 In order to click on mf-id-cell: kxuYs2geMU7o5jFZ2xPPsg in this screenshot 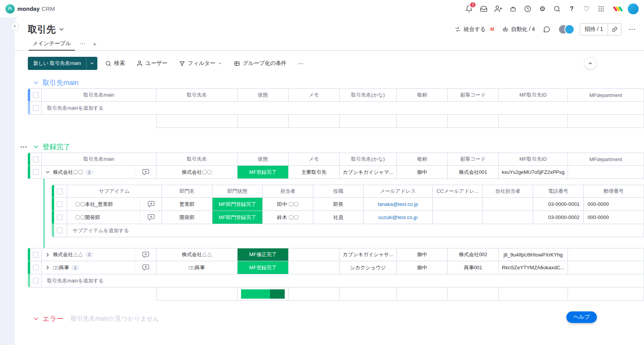, I will do `click(533, 172)`.